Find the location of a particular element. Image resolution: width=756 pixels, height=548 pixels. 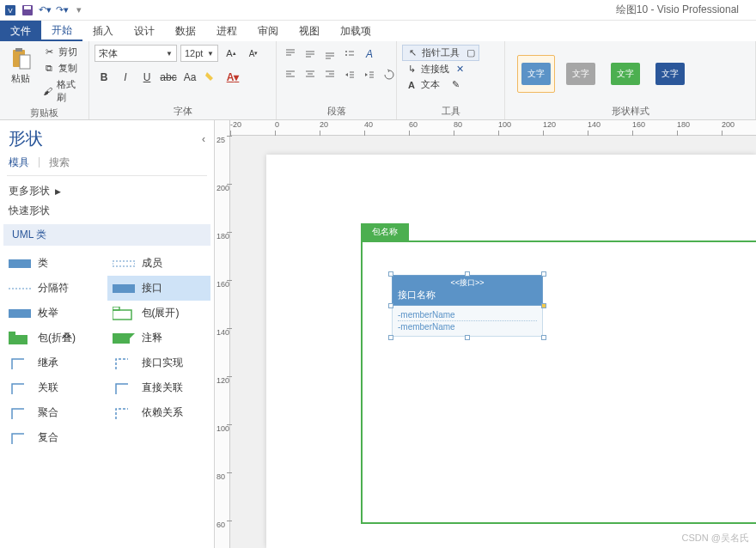

title-bar: V ↶▾ ↷▾ ▾ 绘图10 - Visio Professional is located at coordinates (378, 10).